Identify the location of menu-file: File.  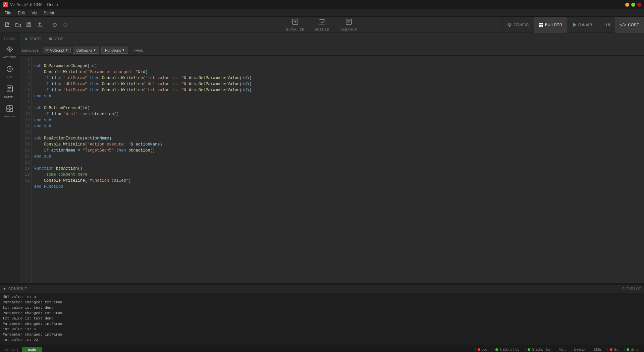
(8, 13).